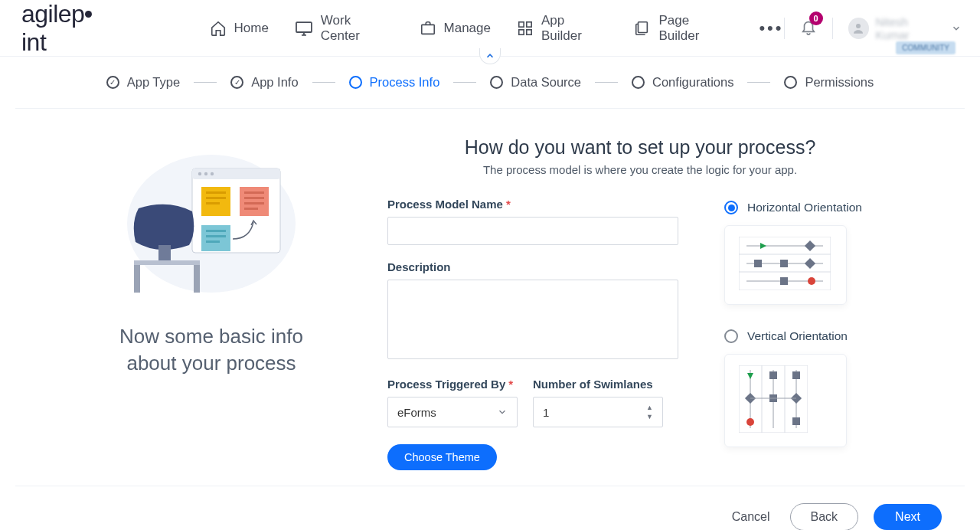 The width and height of the screenshot is (980, 530). What do you see at coordinates (693, 83) in the screenshot?
I see `step-label: Configurations` at bounding box center [693, 83].